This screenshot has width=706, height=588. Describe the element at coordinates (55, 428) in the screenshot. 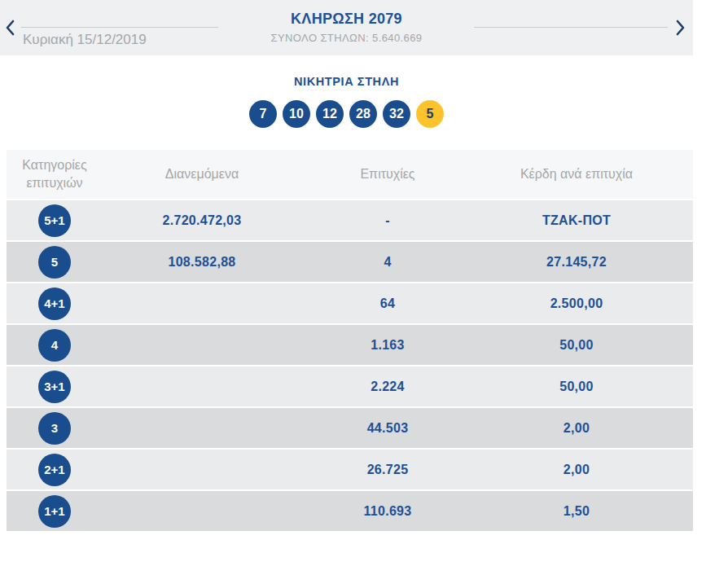

I see `category-badge: 3` at that location.